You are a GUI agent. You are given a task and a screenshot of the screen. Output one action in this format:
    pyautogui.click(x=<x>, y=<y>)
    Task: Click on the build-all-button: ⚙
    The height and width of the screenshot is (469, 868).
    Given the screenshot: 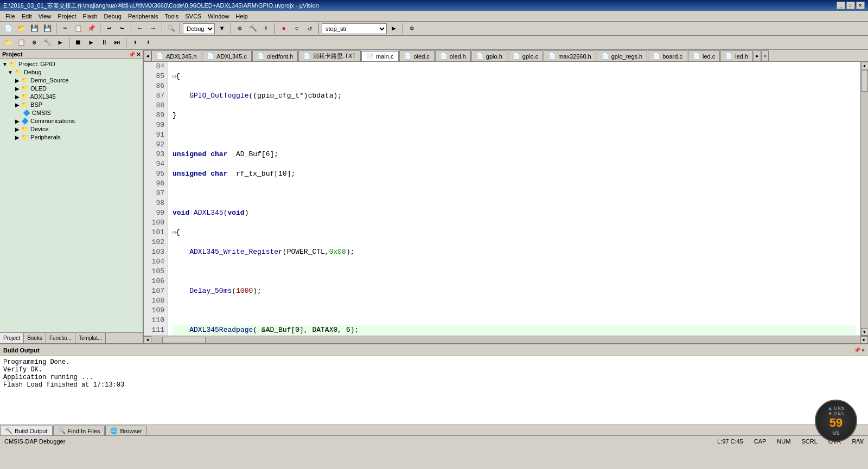 What is the action you would take?
    pyautogui.click(x=240, y=29)
    